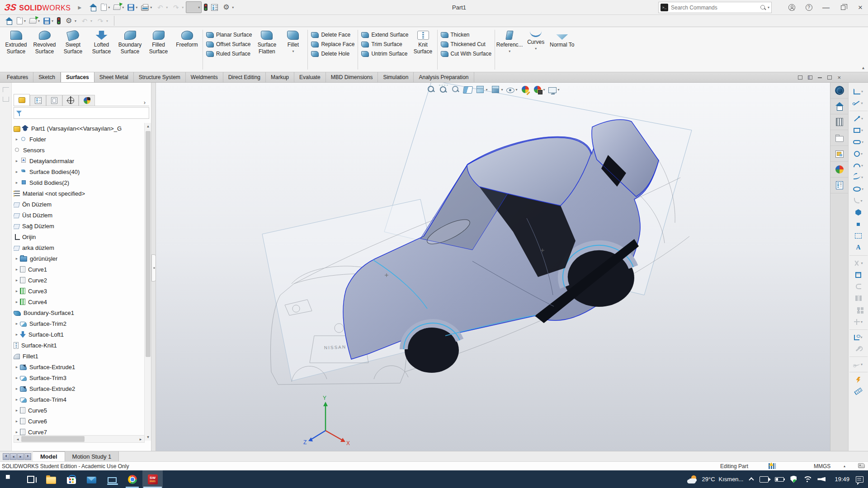 The image size is (868, 488). What do you see at coordinates (44, 42) in the screenshot?
I see `ribbon-button: Revolved Surface` at bounding box center [44, 42].